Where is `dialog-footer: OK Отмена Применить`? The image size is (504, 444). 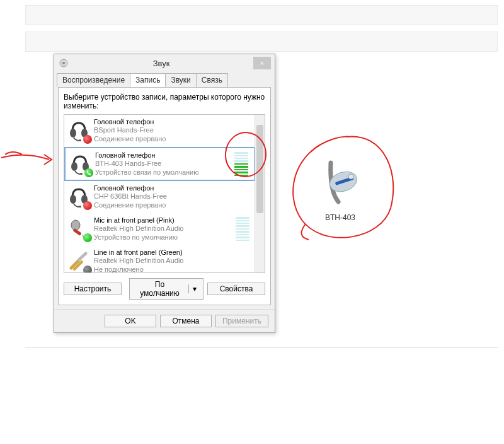 dialog-footer: OK Отмена Применить is located at coordinates (164, 320).